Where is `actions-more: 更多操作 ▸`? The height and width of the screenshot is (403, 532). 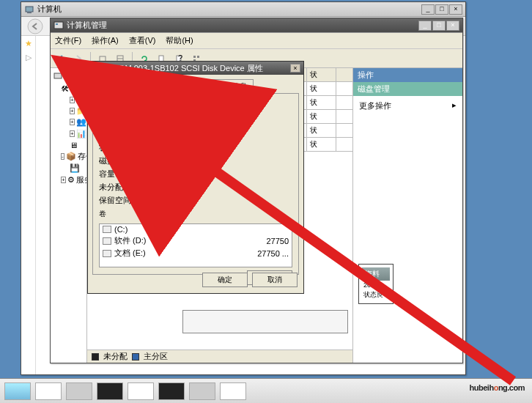
actions-more: 更多操作 ▸ is located at coordinates (407, 106).